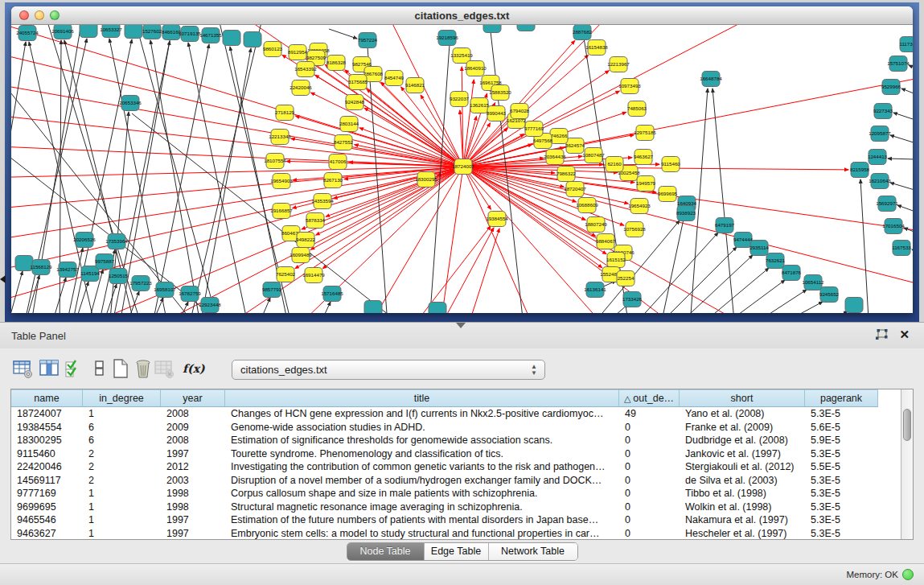 The height and width of the screenshot is (585, 924). What do you see at coordinates (306, 240) in the screenshot?
I see `graph-node-selected: 9498222` at bounding box center [306, 240].